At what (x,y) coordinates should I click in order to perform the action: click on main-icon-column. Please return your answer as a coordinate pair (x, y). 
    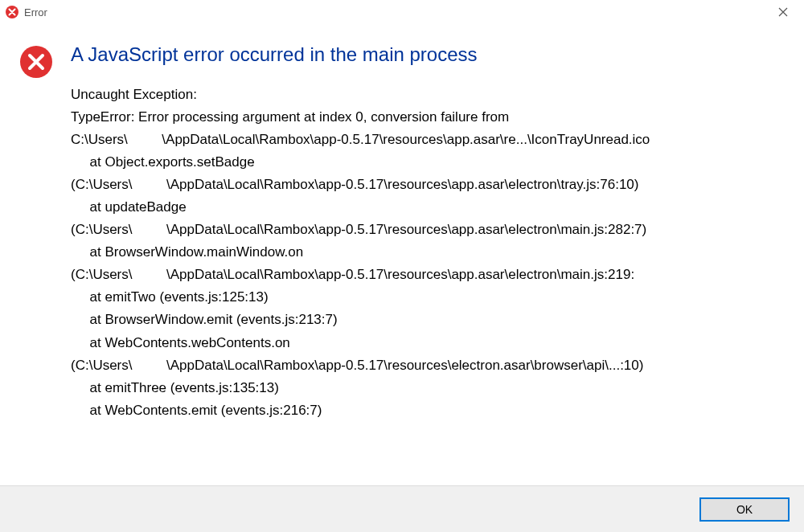
    Looking at the image, I should click on (40, 259).